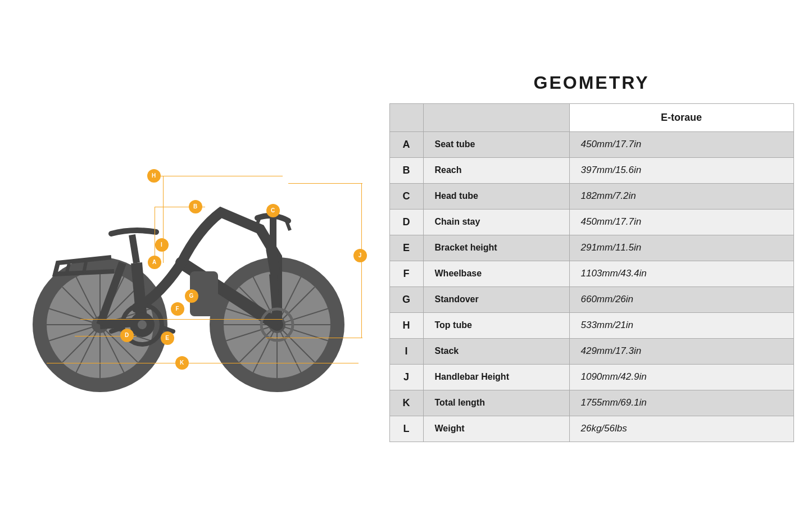 This screenshot has width=812, height=514. I want to click on row-value: 26kg/56lbs, so click(681, 429).